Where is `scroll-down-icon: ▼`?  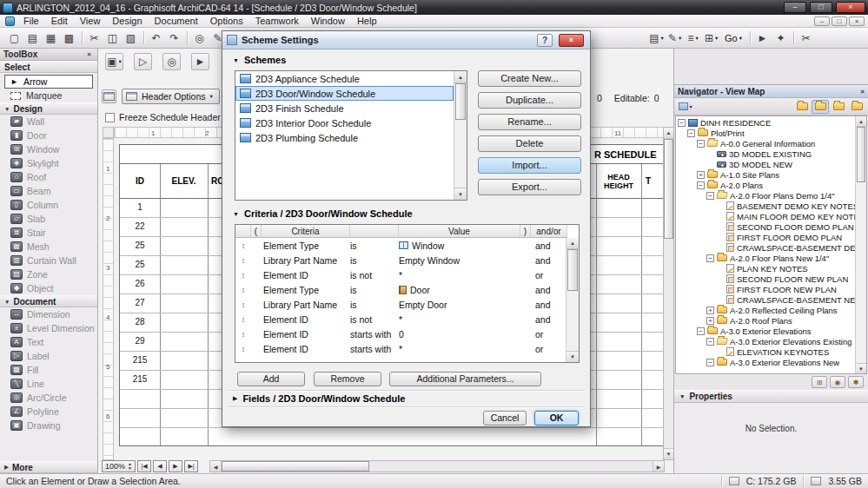 scroll-down-icon: ▼ is located at coordinates (573, 356).